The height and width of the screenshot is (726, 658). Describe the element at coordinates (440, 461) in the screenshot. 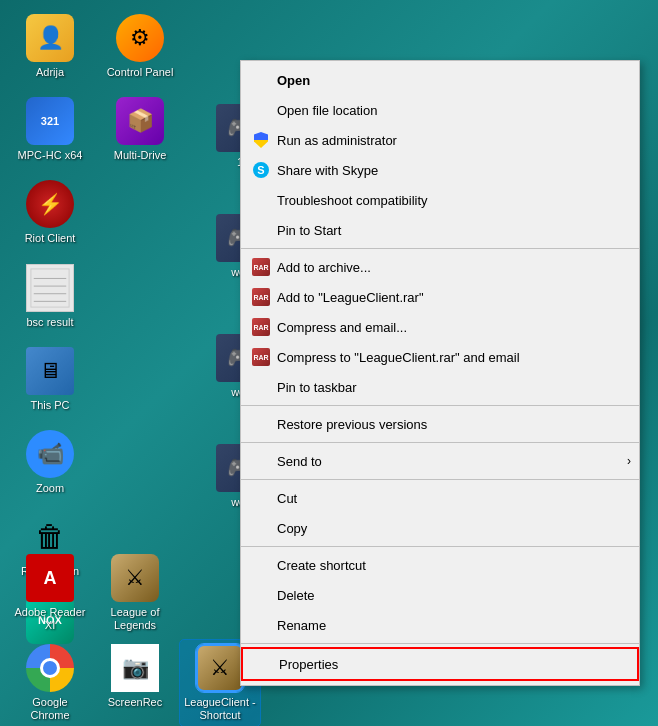

I see `menu-send-to: Send to ›` at that location.